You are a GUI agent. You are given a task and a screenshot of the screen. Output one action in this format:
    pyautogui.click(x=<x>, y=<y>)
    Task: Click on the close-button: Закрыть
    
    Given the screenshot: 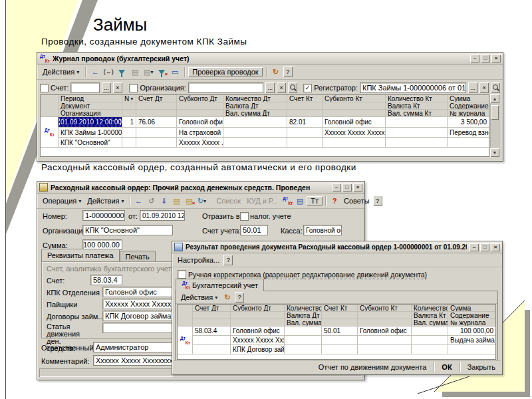 What is the action you would take?
    pyautogui.click(x=481, y=367)
    